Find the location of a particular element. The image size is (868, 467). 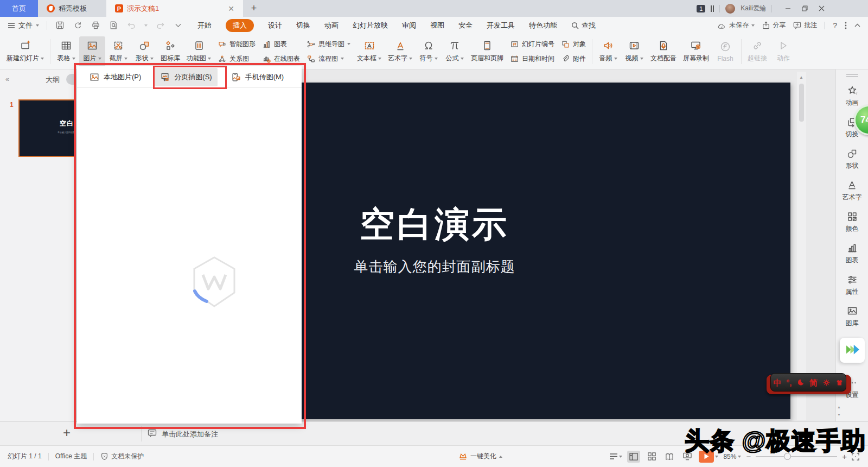

user-name: Kaili爱綸 is located at coordinates (753, 9).